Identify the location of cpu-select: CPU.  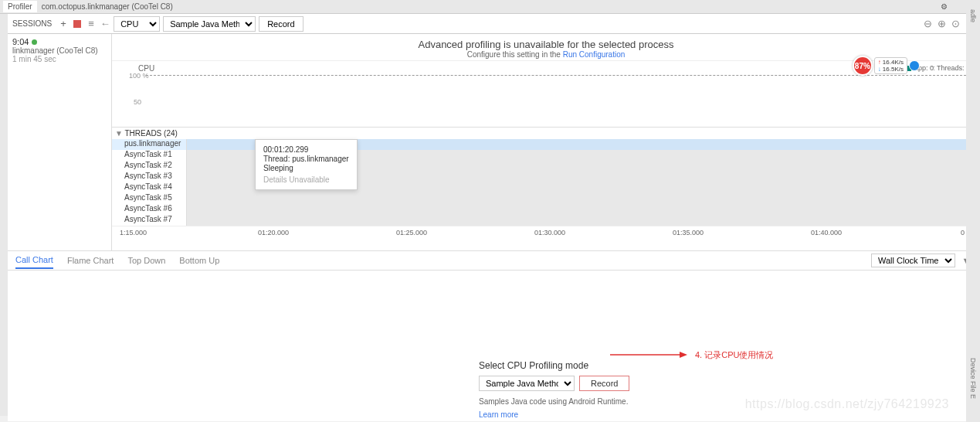
(137, 24).